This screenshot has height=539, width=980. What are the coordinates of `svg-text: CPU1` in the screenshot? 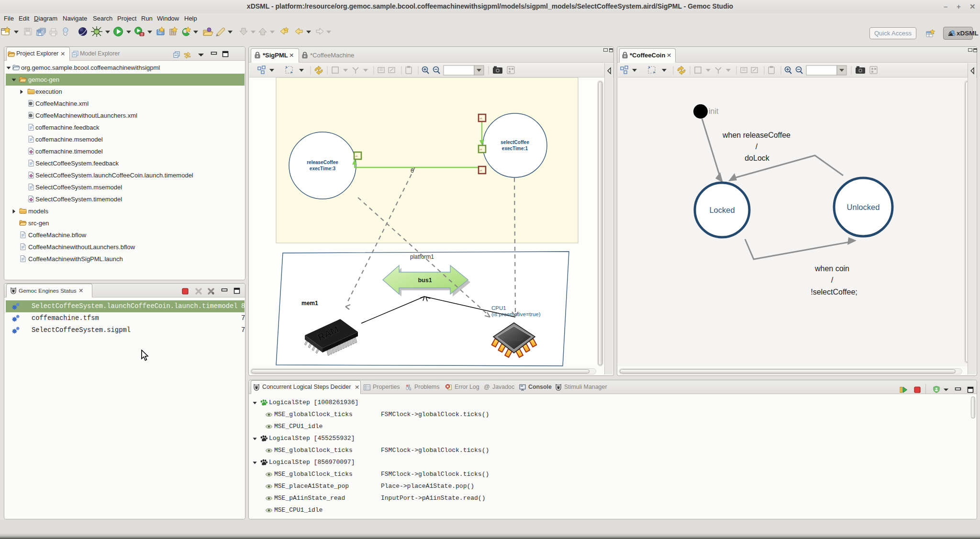 It's located at (499, 308).